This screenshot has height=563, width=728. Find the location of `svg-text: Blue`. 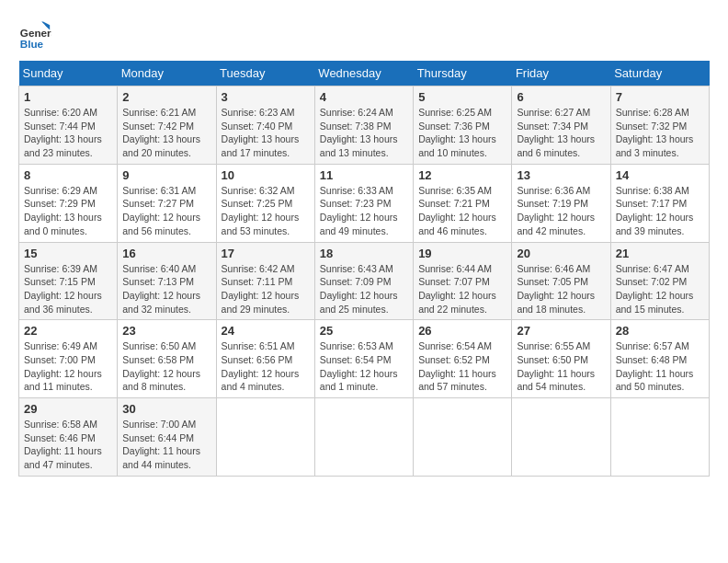

svg-text: Blue is located at coordinates (32, 44).